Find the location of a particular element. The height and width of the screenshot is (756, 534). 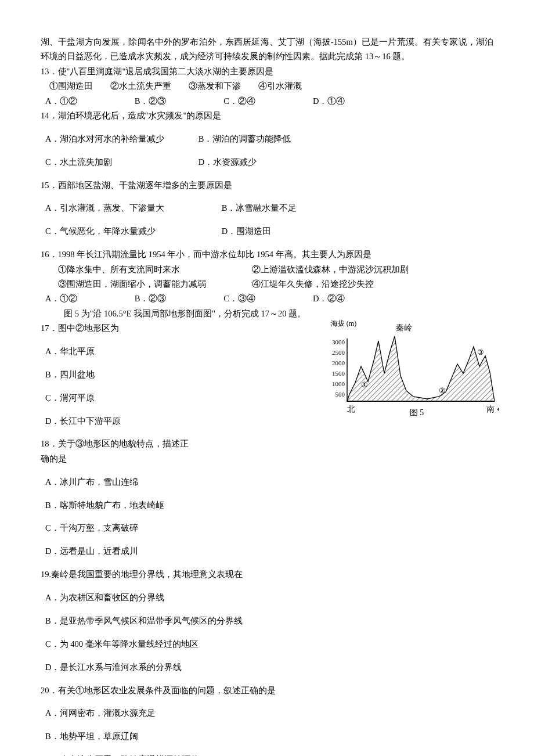

q18-option-a: A．冰川广布，雪山连绵 is located at coordinates (267, 482).